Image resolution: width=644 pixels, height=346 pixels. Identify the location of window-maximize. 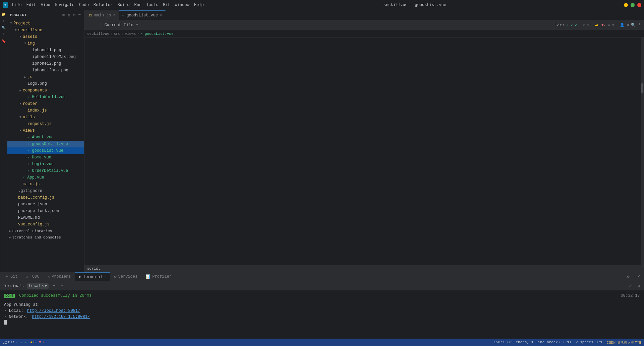
(633, 5).